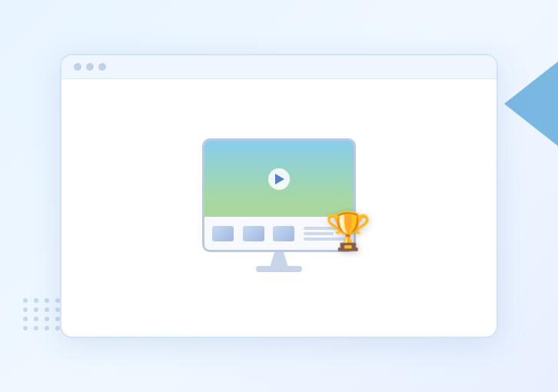  Describe the element at coordinates (280, 179) in the screenshot. I see `play-triangle-icon` at that location.